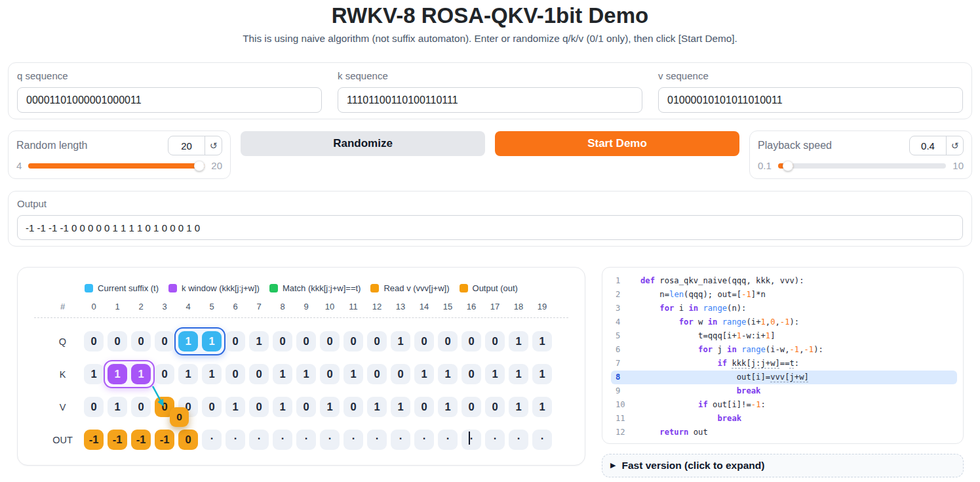 The image size is (980, 482). What do you see at coordinates (954, 146) in the screenshot?
I see `playback-speed-reset-button: ↺` at bounding box center [954, 146].